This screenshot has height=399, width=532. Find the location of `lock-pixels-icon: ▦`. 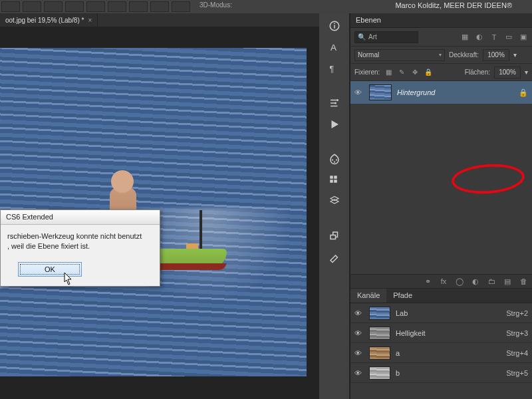

lock-pixels-icon: ▦ is located at coordinates (388, 72).